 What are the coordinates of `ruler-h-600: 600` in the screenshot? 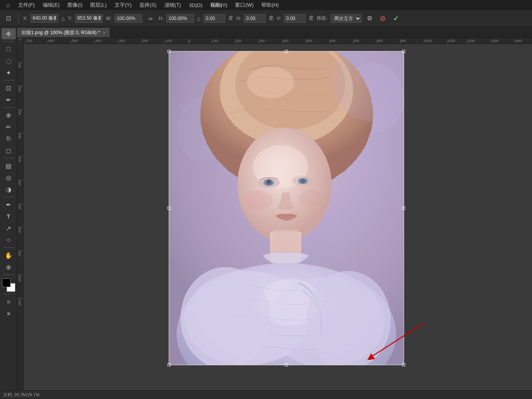 It's located at (333, 41).